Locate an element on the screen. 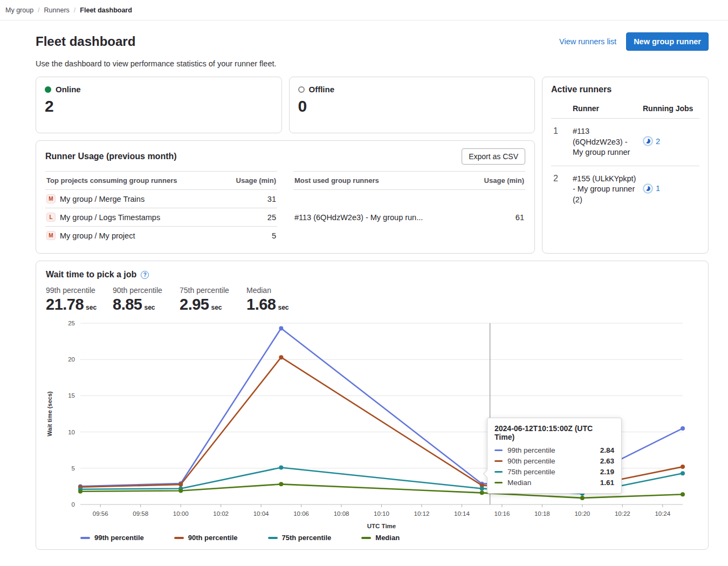  table-row: M My group / My project 5 is located at coordinates (161, 236).